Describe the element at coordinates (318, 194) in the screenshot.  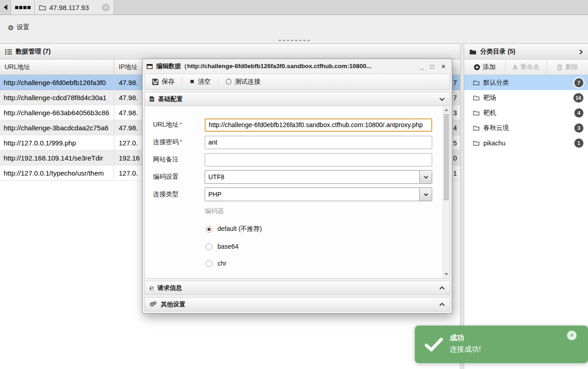
I see `conn-type-select: PHP` at that location.